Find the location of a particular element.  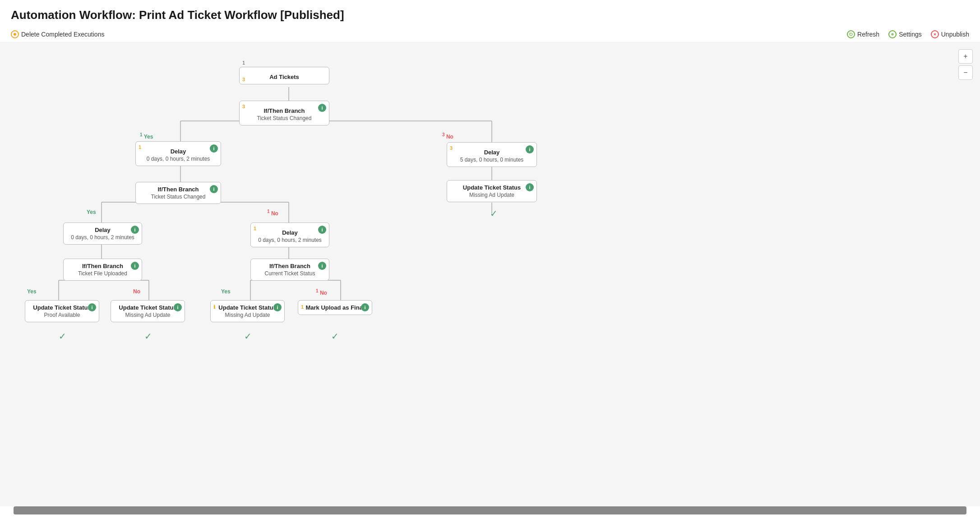

update-missing-top-info-icon: i is located at coordinates (530, 187).